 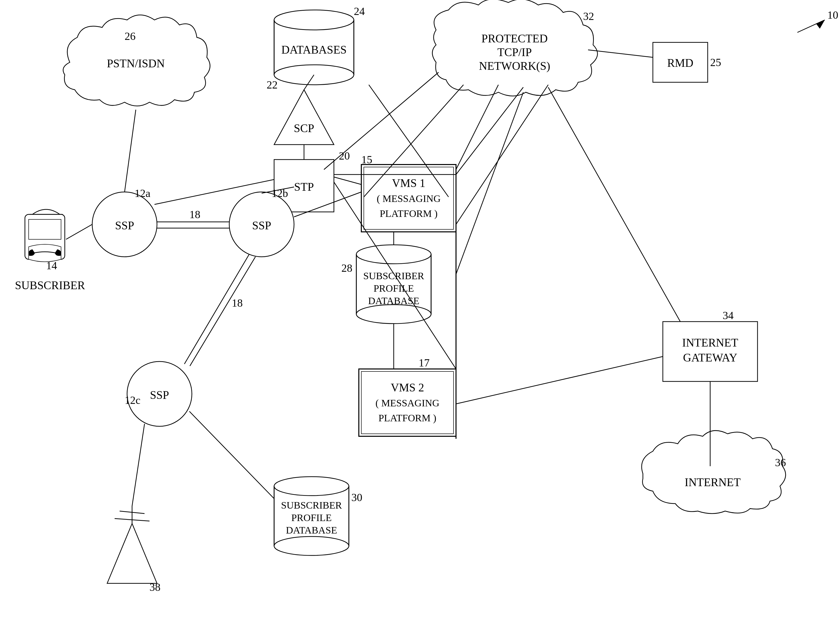 I want to click on sub-db1-label2: PROFILE, so click(x=394, y=288).